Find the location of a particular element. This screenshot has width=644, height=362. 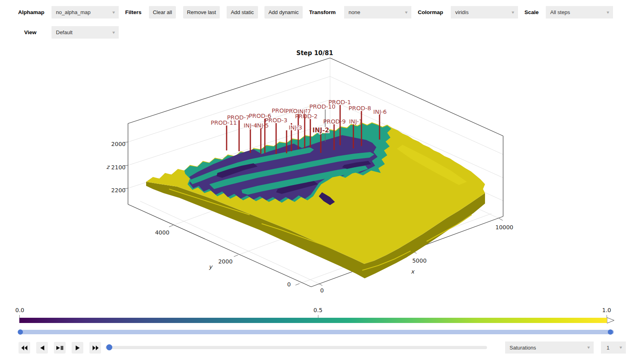

step-backward-icon is located at coordinates (42, 348).